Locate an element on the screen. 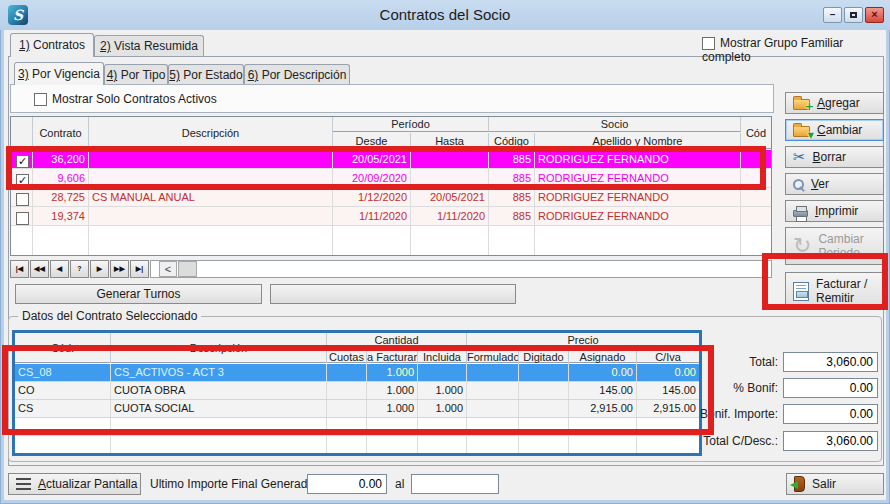 This screenshot has width=890, height=504. nav-button-2: ◀ is located at coordinates (60, 269).